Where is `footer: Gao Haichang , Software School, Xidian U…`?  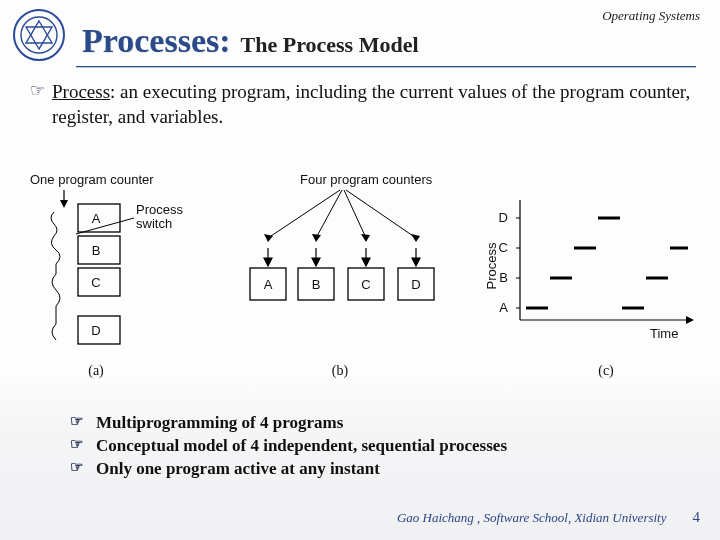
footer: Gao Haichang , Software School, Xidian U… is located at coordinates (548, 518).